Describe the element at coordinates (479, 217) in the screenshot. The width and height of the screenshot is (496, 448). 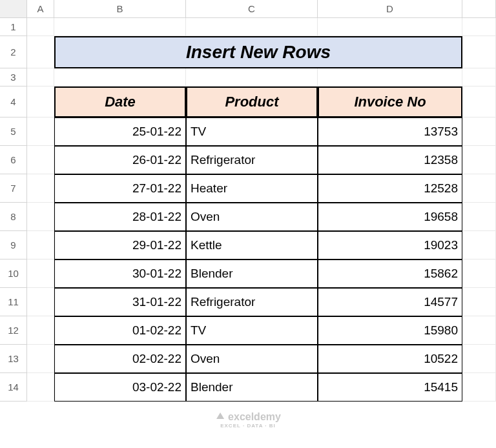
I see `cell-e8` at that location.